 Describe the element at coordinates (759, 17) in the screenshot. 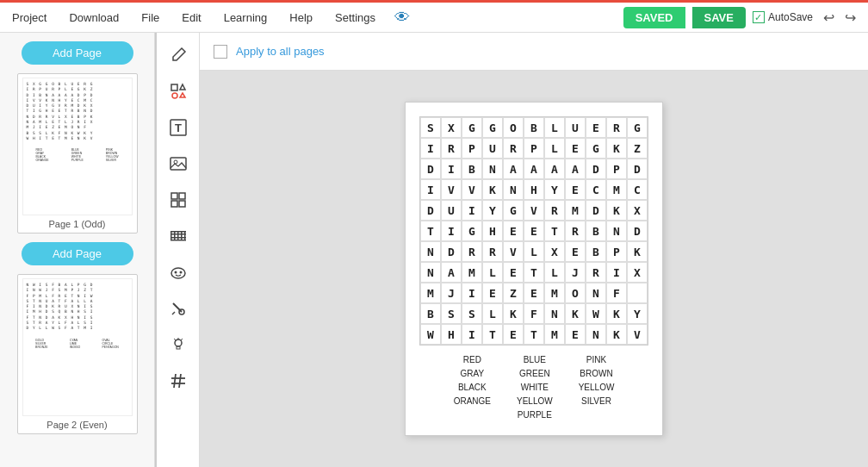

I see `autosave-checkbox: ✓` at that location.